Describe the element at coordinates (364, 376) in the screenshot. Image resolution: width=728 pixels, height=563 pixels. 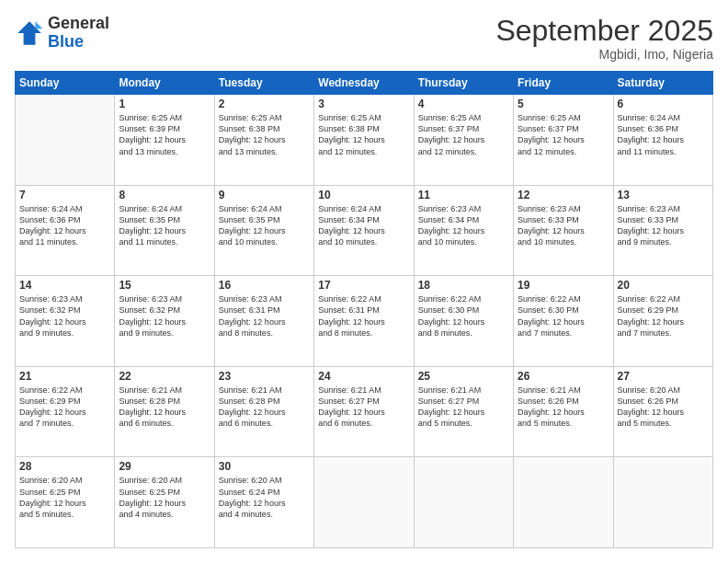
I see `day-number: 24` at that location.